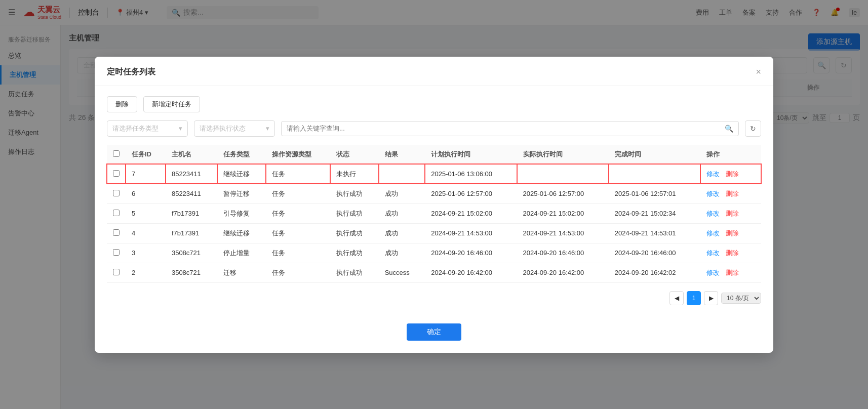 This screenshot has width=868, height=409. Describe the element at coordinates (654, 193) in the screenshot. I see `cell-finish-time: 2025-01-06 12:57:01` at that location.